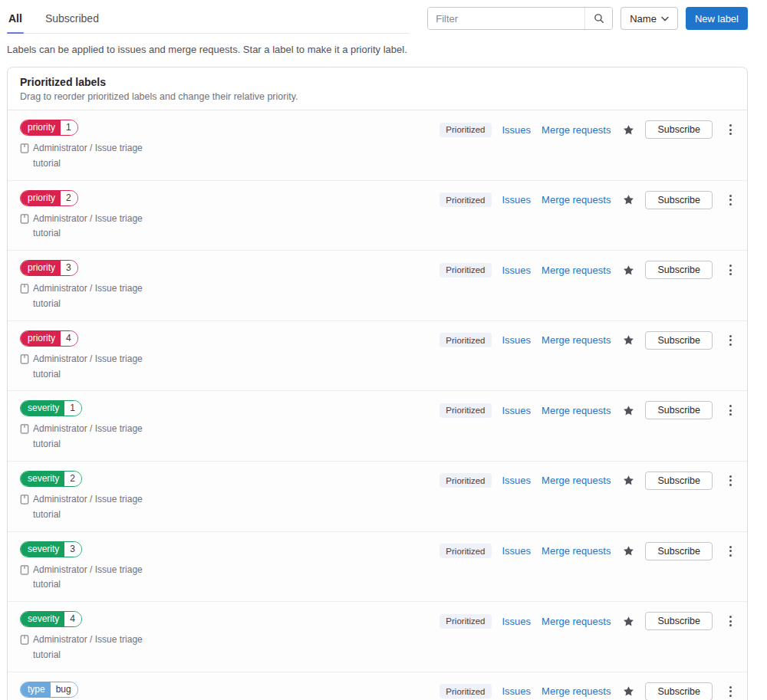  Describe the element at coordinates (49, 127) in the screenshot. I see `scoped-label-badge: priority1` at that location.